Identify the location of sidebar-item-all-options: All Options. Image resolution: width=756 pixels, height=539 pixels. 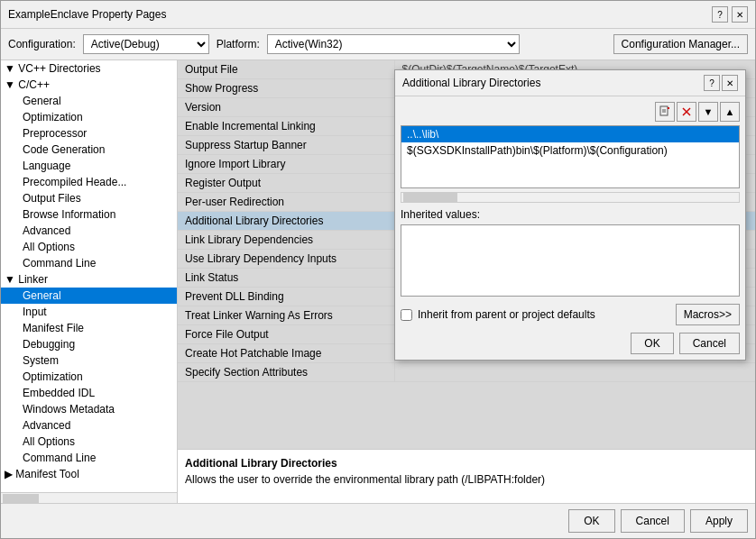
(88, 247).